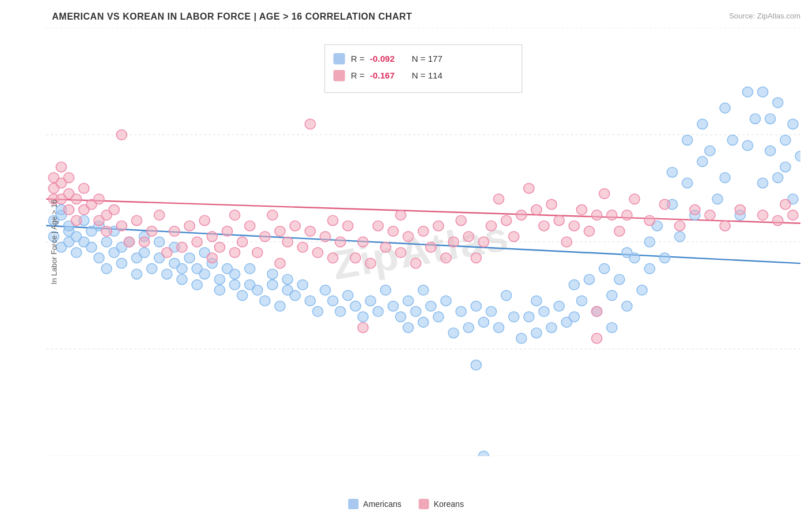  Describe the element at coordinates (441, 504) in the screenshot. I see `legend-item-koreans: Koreans` at that location.